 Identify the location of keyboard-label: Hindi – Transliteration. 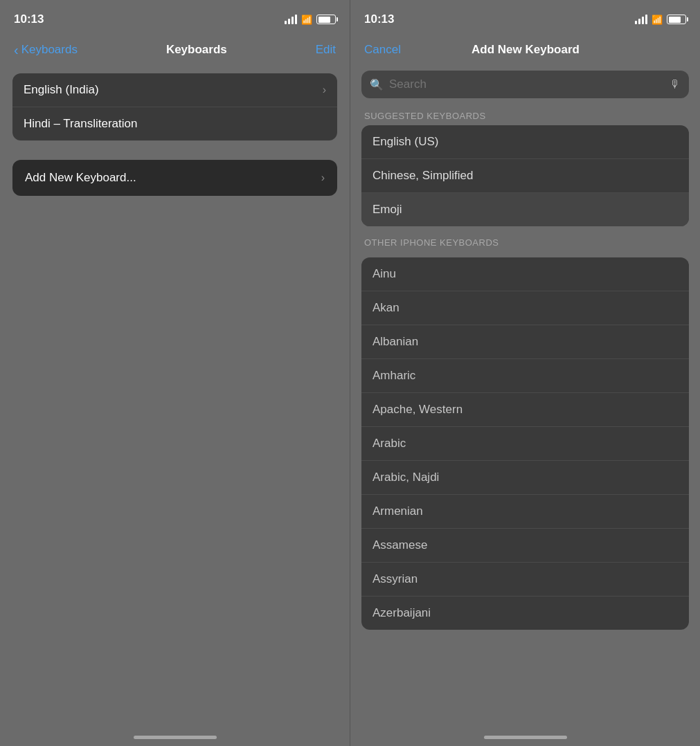
(80, 124).